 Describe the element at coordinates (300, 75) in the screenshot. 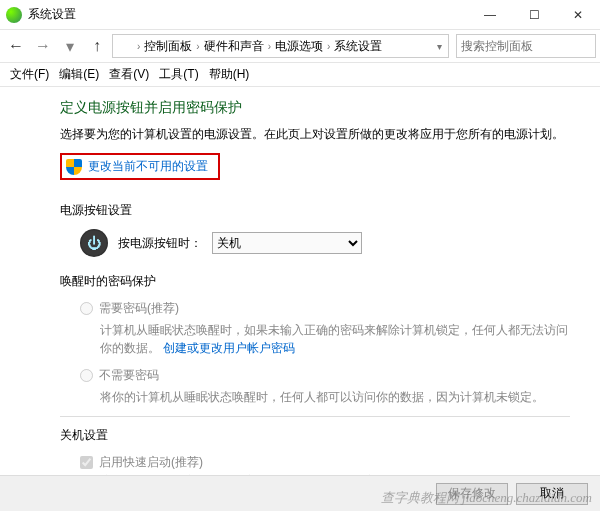

I see `menu-bar: 文件(F) 编辑(E) 查看(V) 工具(T) 帮助(H)` at that location.